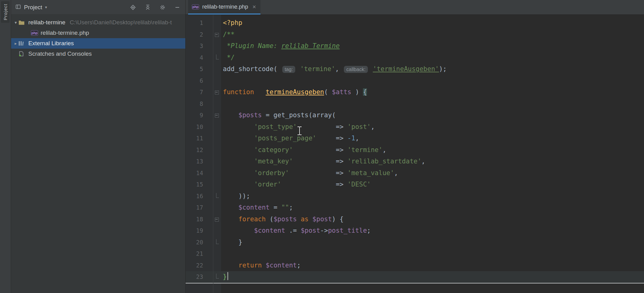 The height and width of the screenshot is (293, 644). I want to click on tree-item-root-folder: ▾ relilab-termine C:\Users\Daniel\Deskto…, so click(98, 22).